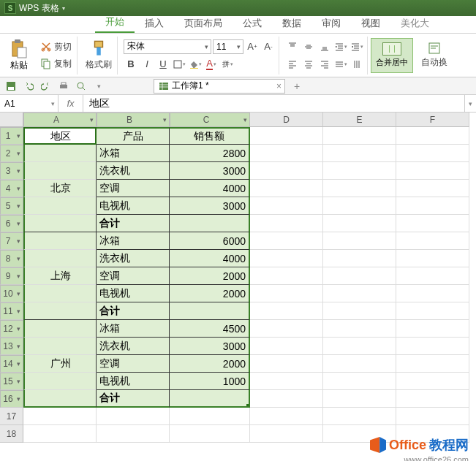  What do you see at coordinates (292, 23) in the screenshot?
I see `tab-data: 数据` at bounding box center [292, 23].